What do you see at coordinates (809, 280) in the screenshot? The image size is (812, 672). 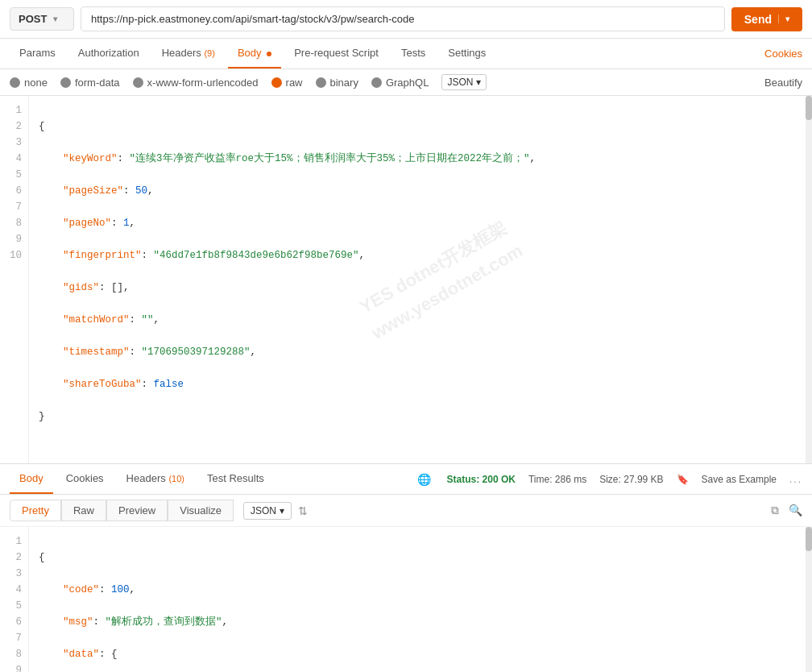 I see `request-scrollbar` at bounding box center [809, 280].